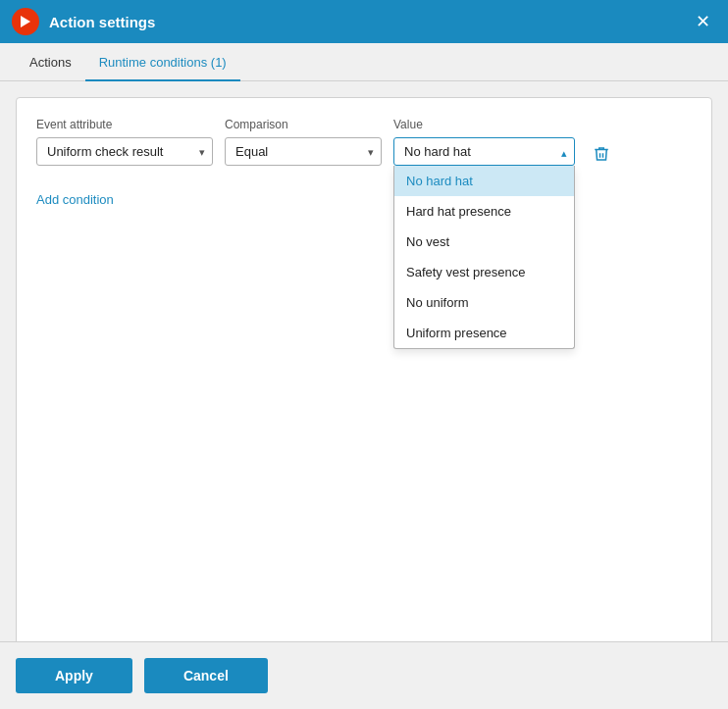 This screenshot has width=728, height=709. I want to click on comparison-label: Comparison, so click(303, 125).